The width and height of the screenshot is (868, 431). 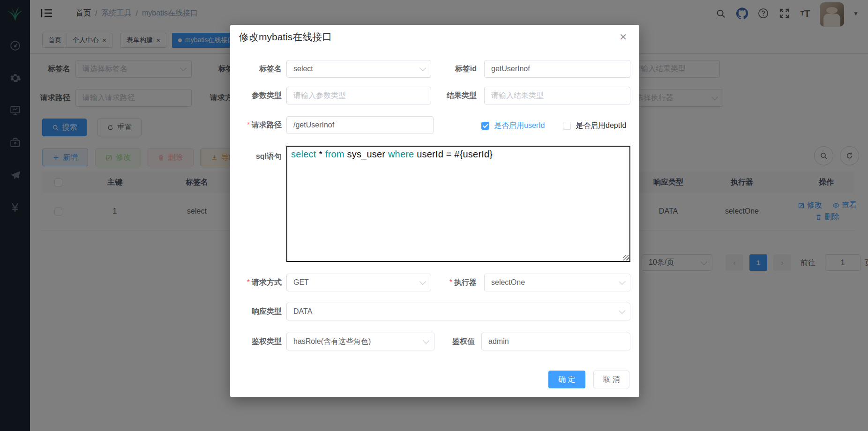 I want to click on sql-label: sql语句, so click(x=256, y=156).